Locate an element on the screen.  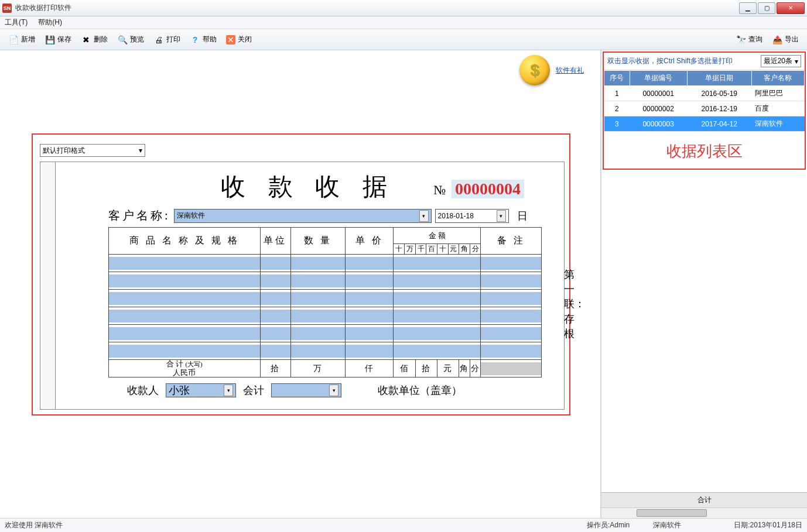
toolbar: 📄 新增 💾 保存 ✖ 删除 🔍 预览 🖨 打印 ? 帮助 ✕ 关闭 🔭 查询 … is located at coordinates (404, 40).